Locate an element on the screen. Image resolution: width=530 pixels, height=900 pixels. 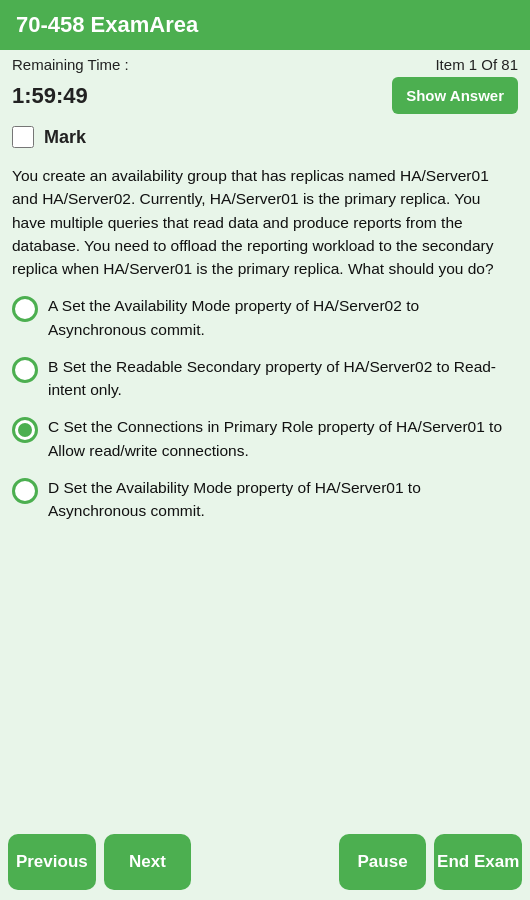
mark-row: Mark is located at coordinates (265, 139).